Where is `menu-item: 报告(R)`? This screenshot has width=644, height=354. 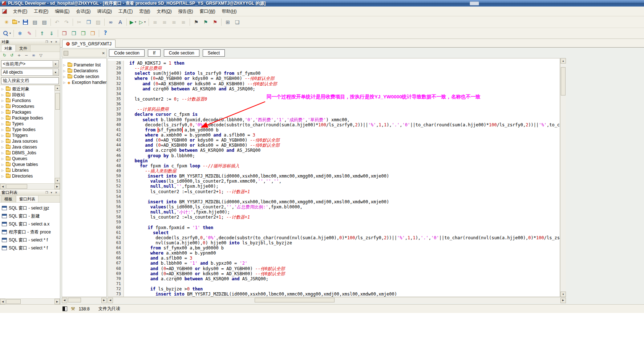 menu-item: 报告(R) is located at coordinates (186, 12).